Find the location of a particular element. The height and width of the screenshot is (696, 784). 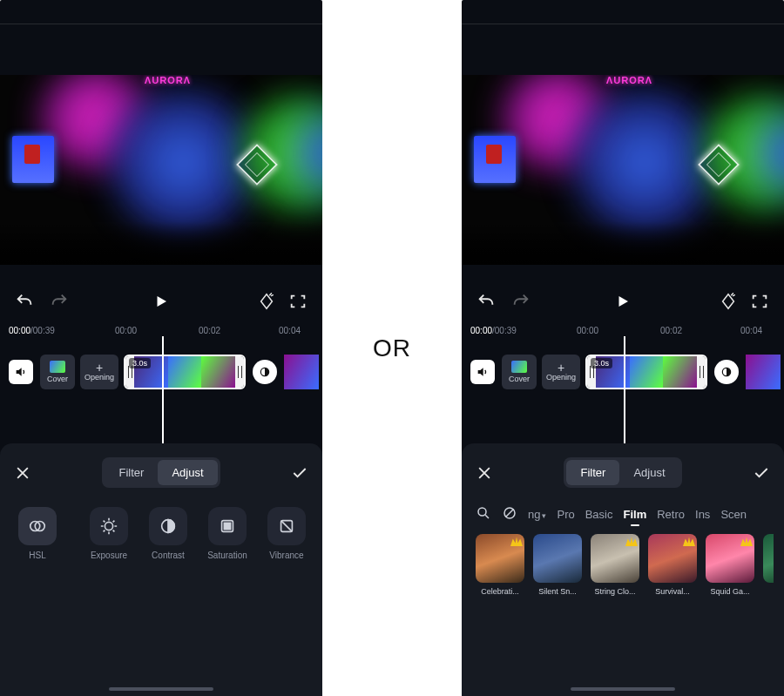

exposure-icon is located at coordinates (109, 526).